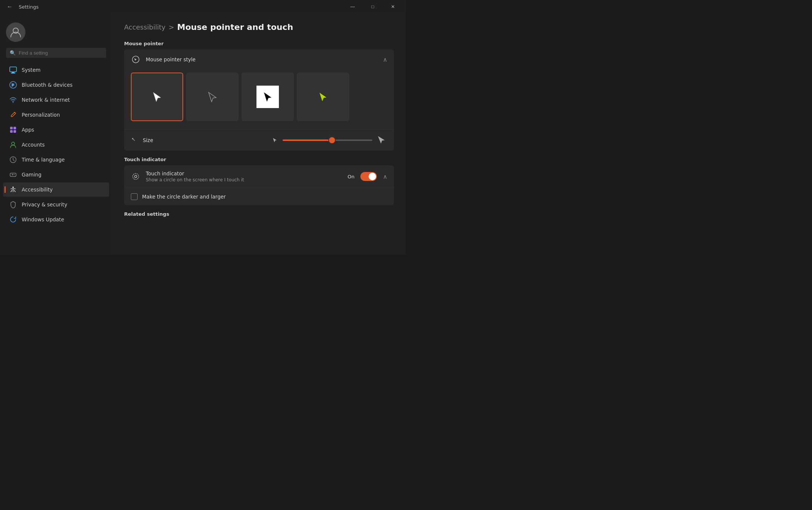 The height and width of the screenshot is (510, 812). What do you see at coordinates (235, 27) in the screenshot?
I see `breadcrumb-current: Mouse pointer and touch` at bounding box center [235, 27].